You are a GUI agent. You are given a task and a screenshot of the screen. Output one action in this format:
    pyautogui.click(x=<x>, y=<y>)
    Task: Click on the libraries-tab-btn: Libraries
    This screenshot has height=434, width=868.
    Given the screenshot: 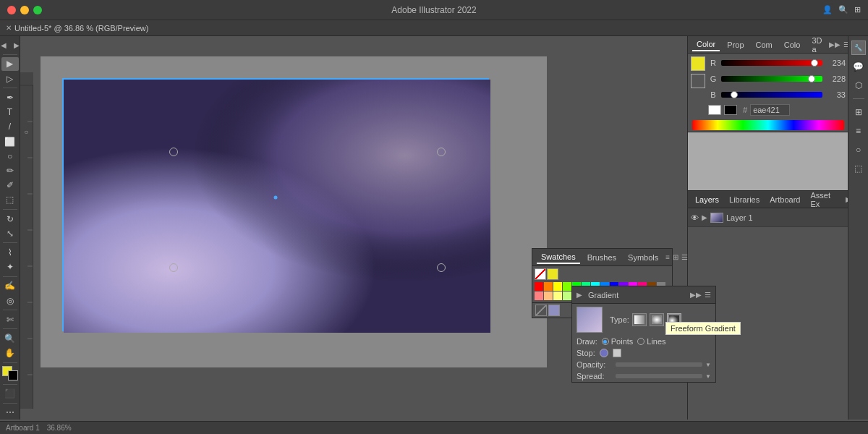 What is the action you would take?
    pyautogui.click(x=744, y=200)
    